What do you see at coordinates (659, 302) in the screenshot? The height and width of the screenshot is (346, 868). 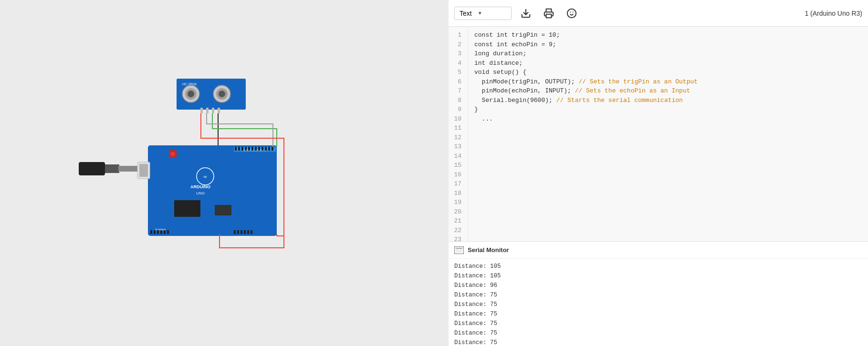 I see `serial-monitor-content: Distance: 105Distance: 105Distance: 96Di…` at bounding box center [659, 302].